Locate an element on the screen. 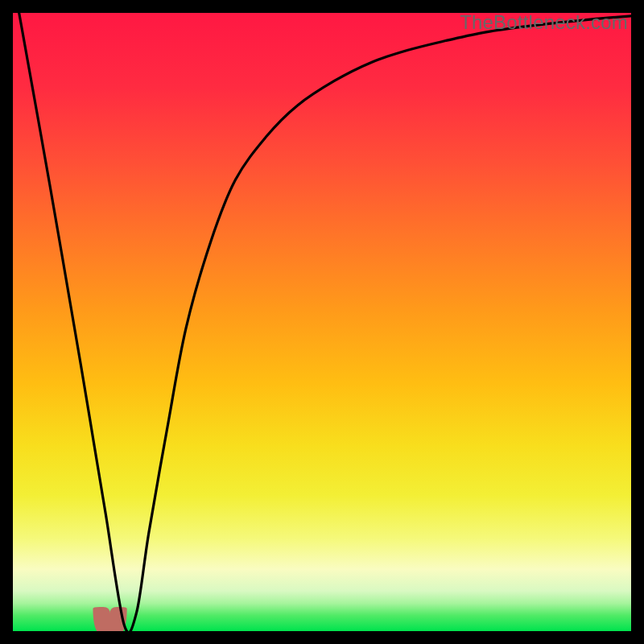 The image size is (644, 644). watermark-text: TheBottleneck.com is located at coordinates (544, 23).